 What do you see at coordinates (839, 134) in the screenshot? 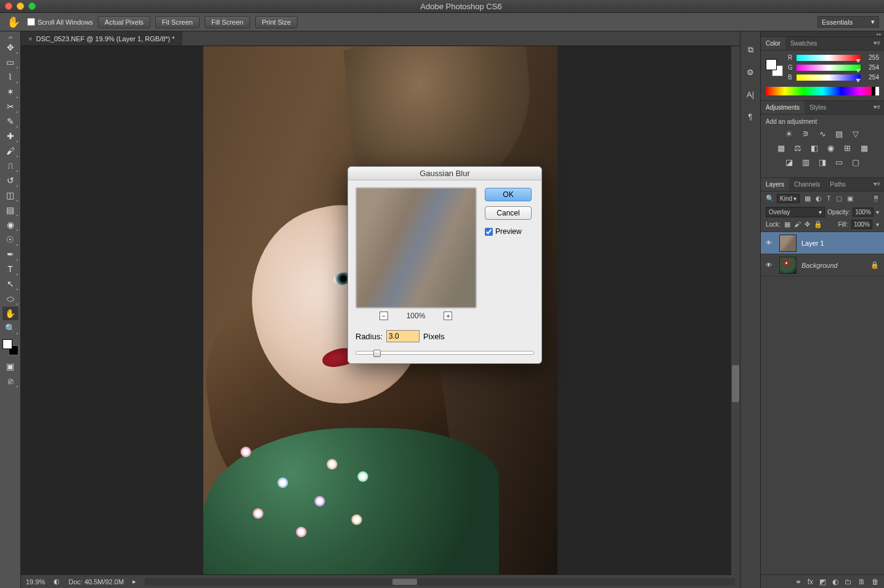
I see `exposure-icon: ▨` at bounding box center [839, 134].